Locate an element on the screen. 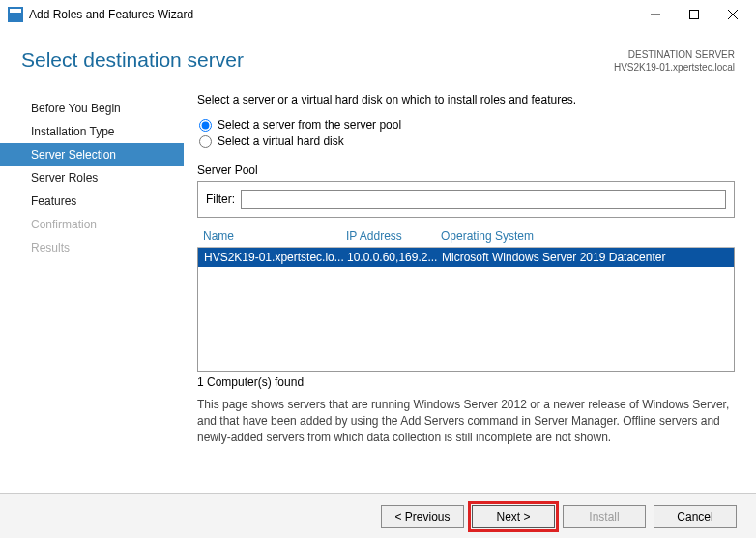 Image resolution: width=756 pixels, height=538 pixels. column-ip: IP Address is located at coordinates (393, 236).